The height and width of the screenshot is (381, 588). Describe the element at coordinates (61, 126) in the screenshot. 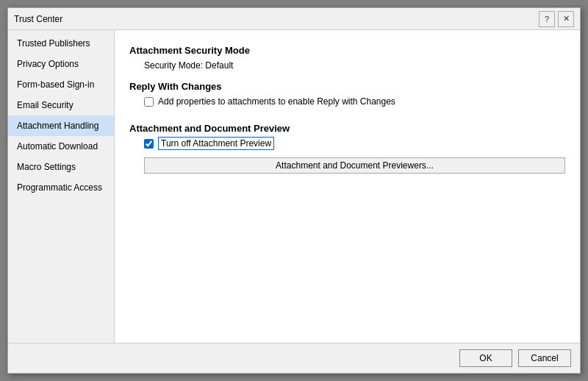

I see `sidebar-item-attachment-handling: Attachment Handling` at that location.